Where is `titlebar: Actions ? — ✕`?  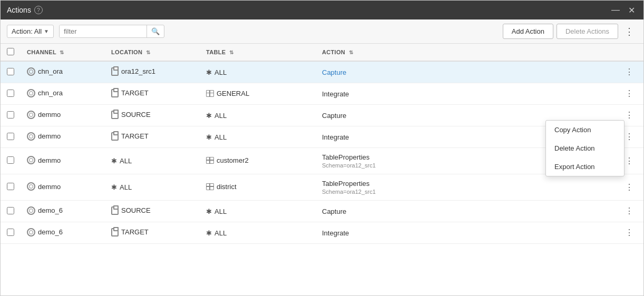
titlebar: Actions ? — ✕ is located at coordinates (322, 10).